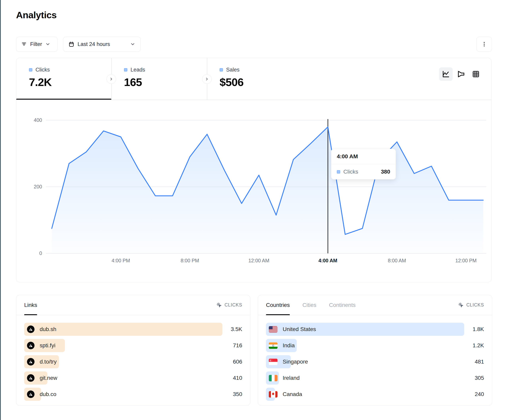 The image size is (508, 420). Describe the element at coordinates (476, 74) in the screenshot. I see `view-table-button` at that location.